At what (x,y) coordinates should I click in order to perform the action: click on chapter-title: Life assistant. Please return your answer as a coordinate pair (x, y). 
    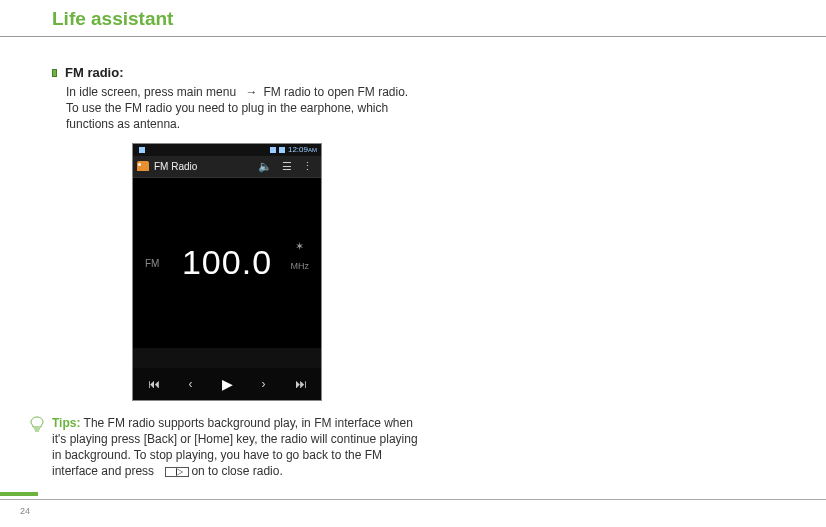
    Looking at the image, I should click on (413, 18).